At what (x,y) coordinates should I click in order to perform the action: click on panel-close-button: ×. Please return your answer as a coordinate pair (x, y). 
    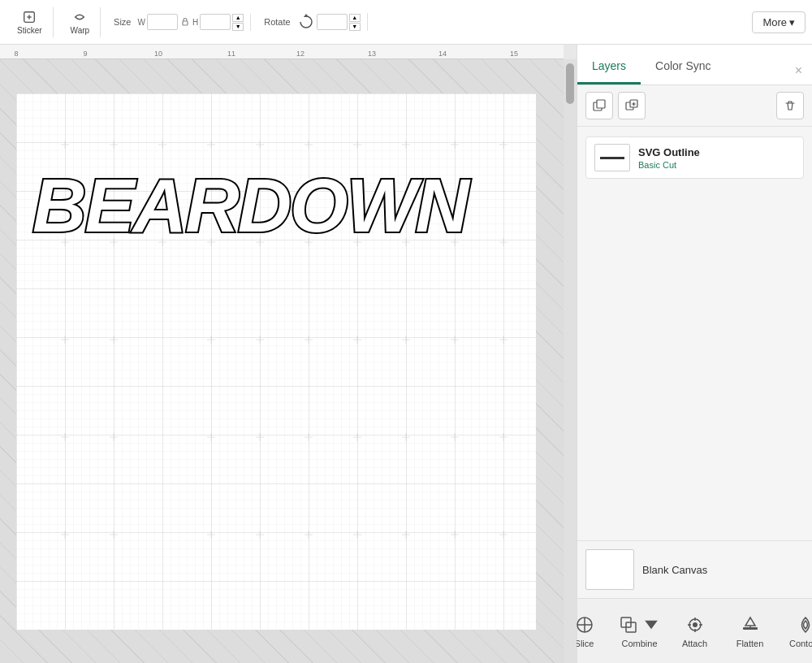
    Looking at the image, I should click on (799, 71).